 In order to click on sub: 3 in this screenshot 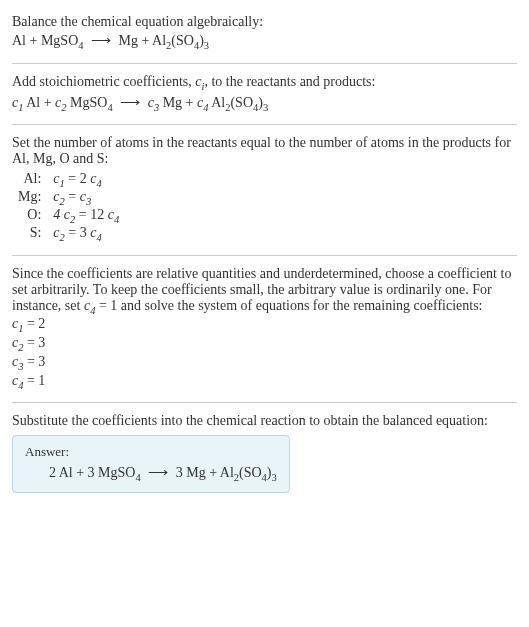, I will do `click(88, 202)`.